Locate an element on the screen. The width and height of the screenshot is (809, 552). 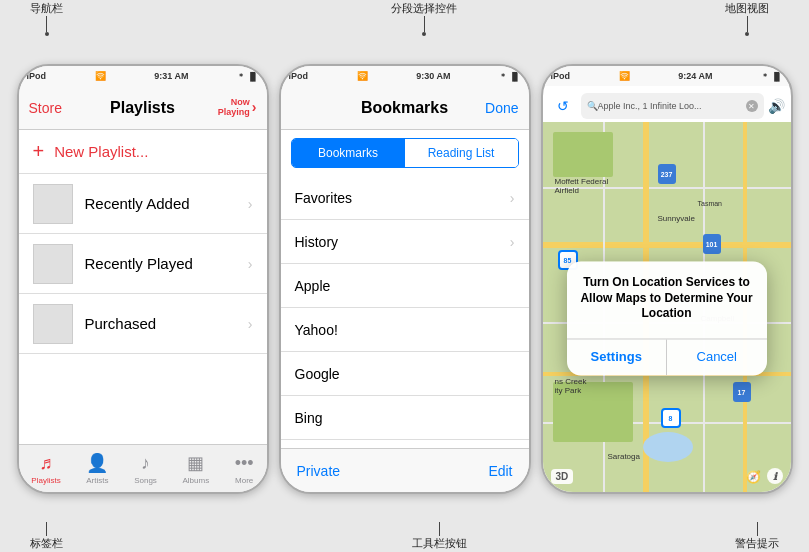
highway-101: 101 is located at coordinates (712, 244).